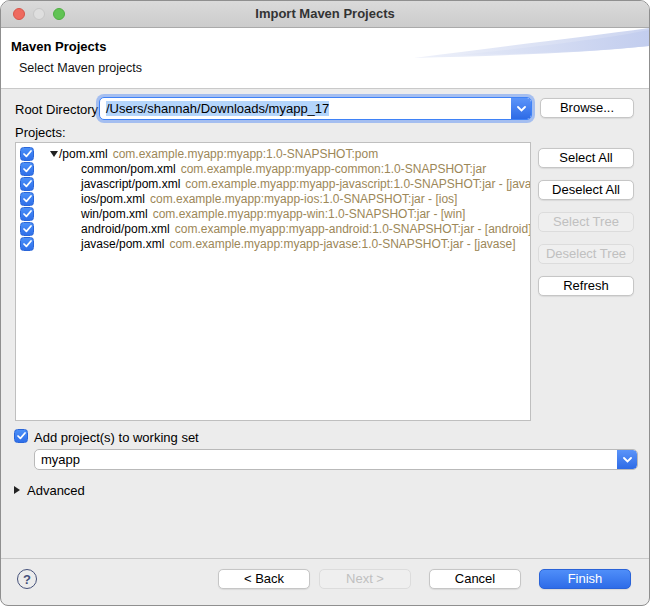  What do you see at coordinates (27, 579) in the screenshot?
I see `help-button: ?` at bounding box center [27, 579].